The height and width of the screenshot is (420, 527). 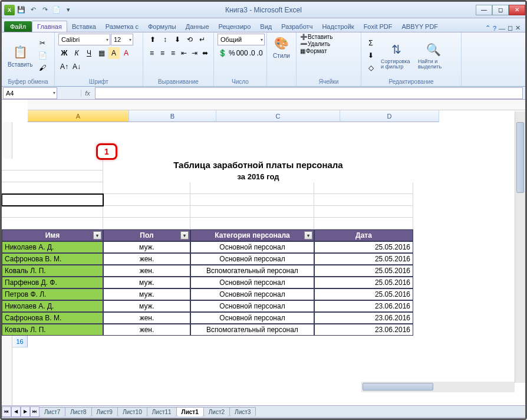 What do you see at coordinates (266, 27) in the screenshot?
I see `tab-view: Вид` at bounding box center [266, 27].